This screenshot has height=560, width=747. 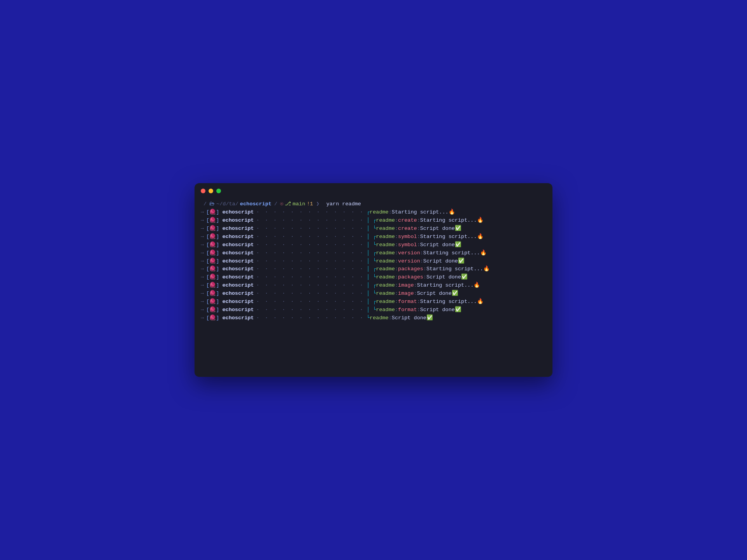 I want to click on log-message: │ ┌ readme:create: Starting script...🔥, so click(x=425, y=221).